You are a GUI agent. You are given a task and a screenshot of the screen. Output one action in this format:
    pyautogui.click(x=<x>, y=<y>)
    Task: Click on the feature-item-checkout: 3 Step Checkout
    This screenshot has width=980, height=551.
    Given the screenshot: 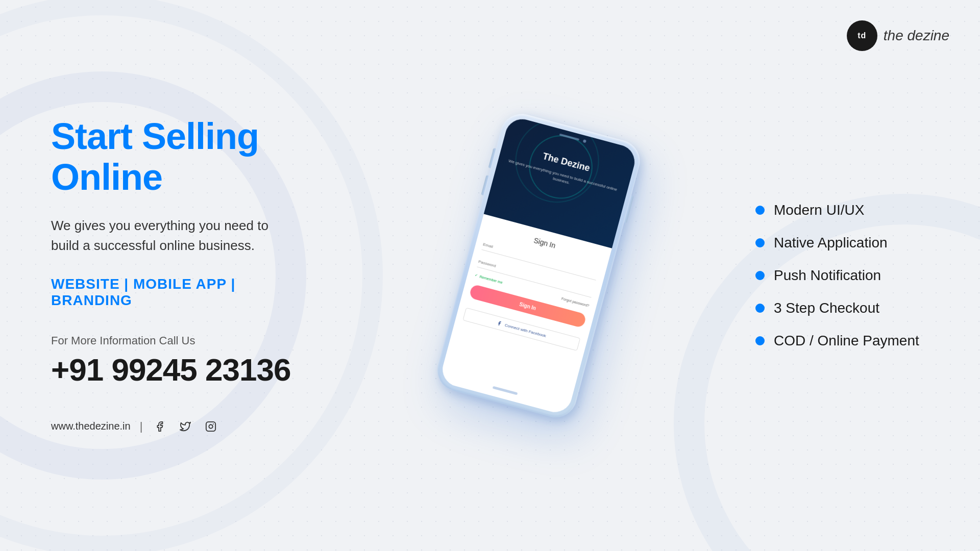 What is the action you would take?
    pyautogui.click(x=847, y=308)
    